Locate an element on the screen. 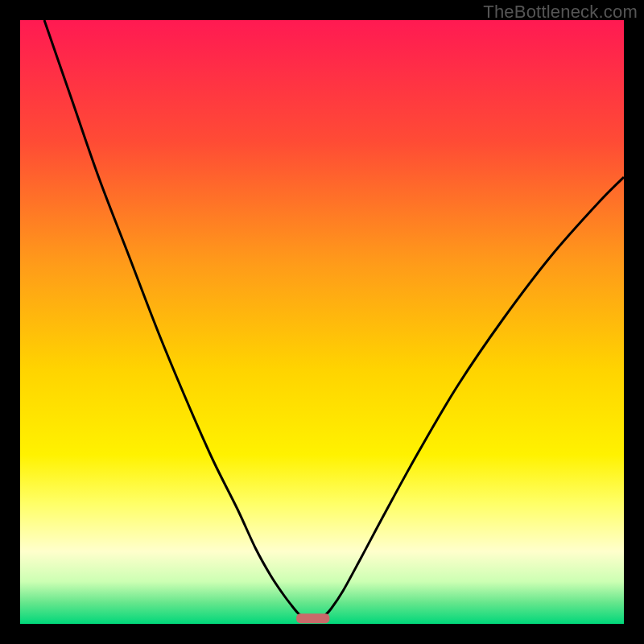 The width and height of the screenshot is (644, 644). minimum-marker is located at coordinates (312, 618).